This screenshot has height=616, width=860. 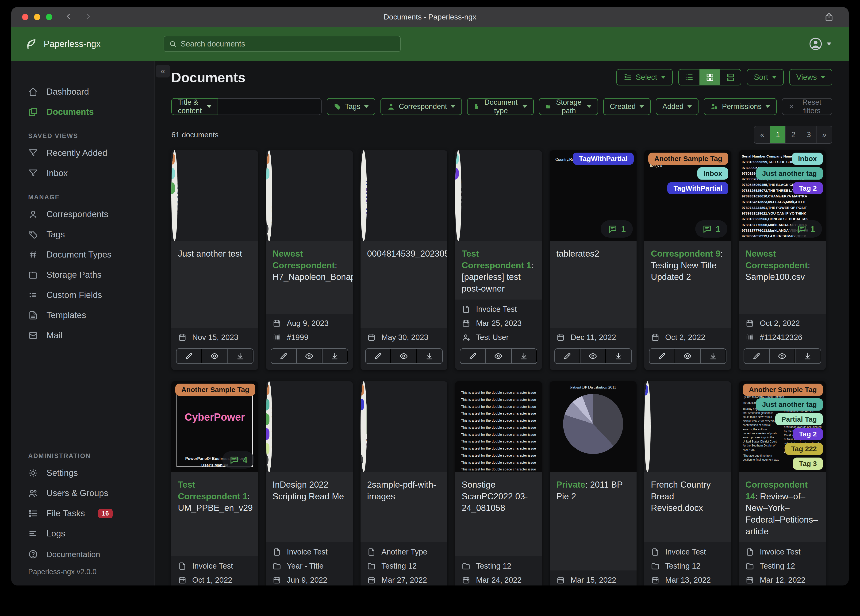 I want to click on sidebar-item-custom-fields: Custom Fields, so click(x=83, y=295).